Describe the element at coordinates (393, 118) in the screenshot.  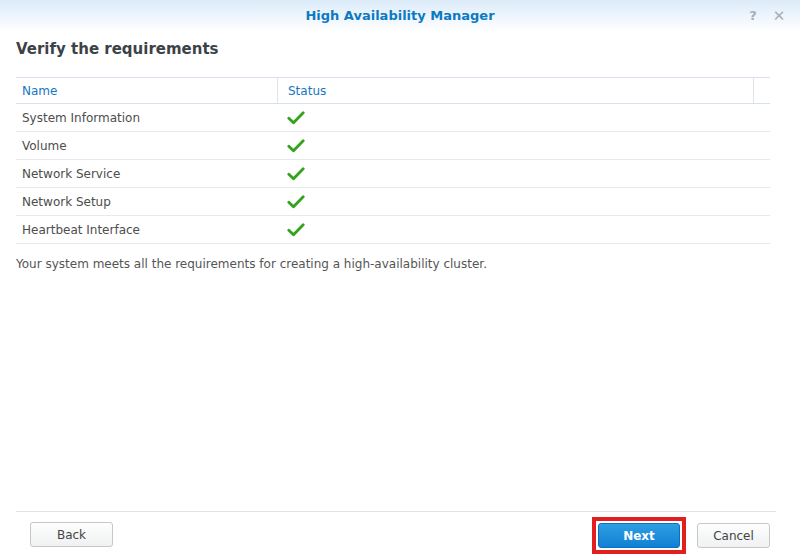
I see `table-row: System Information` at that location.